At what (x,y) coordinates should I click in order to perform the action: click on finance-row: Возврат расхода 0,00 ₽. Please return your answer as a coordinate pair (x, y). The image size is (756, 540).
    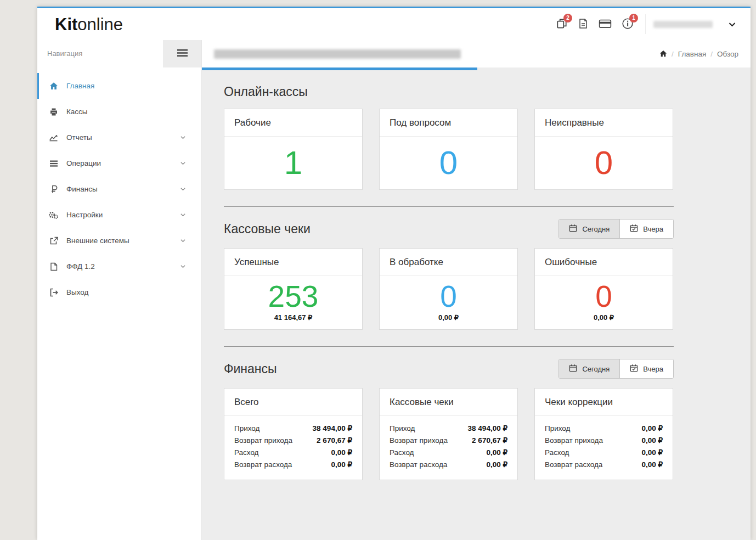
    Looking at the image, I should click on (603, 465).